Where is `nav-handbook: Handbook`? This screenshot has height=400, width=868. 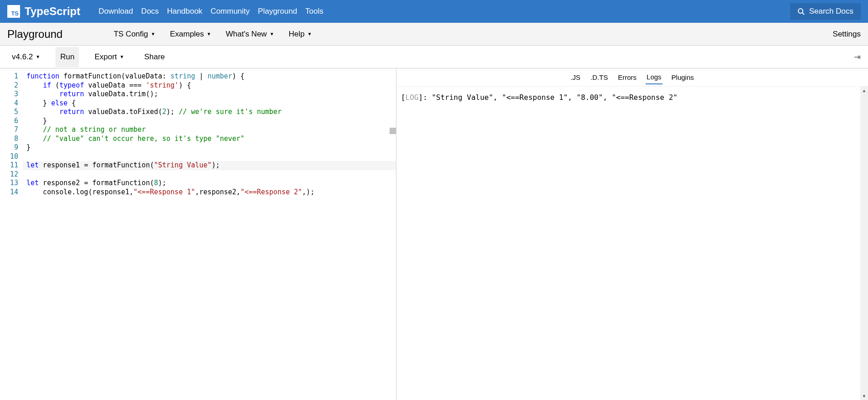
nav-handbook: Handbook is located at coordinates (185, 11).